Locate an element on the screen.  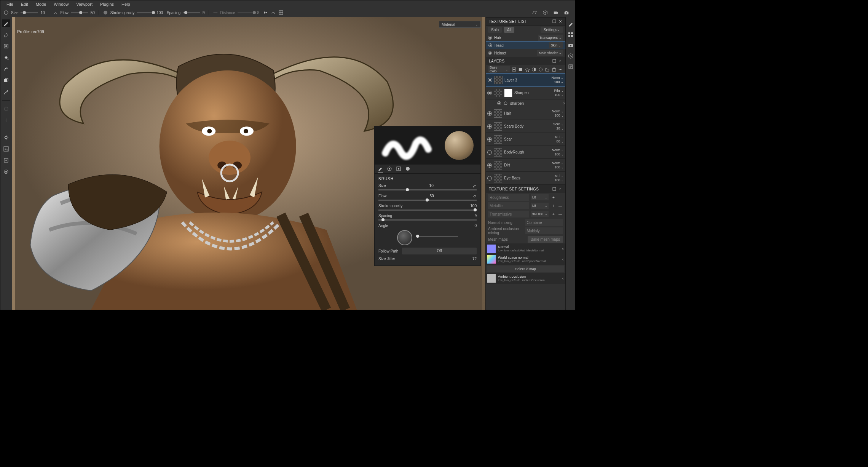
history-icon is located at coordinates (571, 56).